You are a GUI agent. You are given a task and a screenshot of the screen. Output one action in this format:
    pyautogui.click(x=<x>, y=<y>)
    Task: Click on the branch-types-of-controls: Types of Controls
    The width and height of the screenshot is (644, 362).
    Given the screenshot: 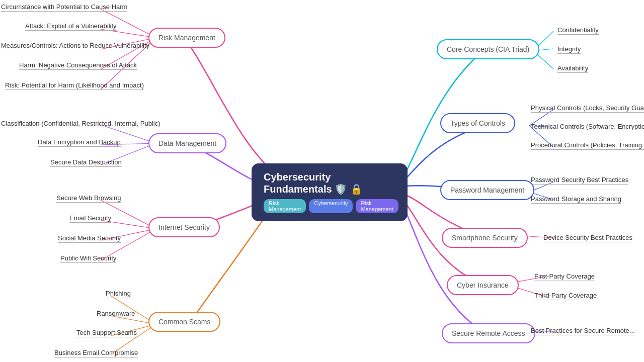 What is the action you would take?
    pyautogui.click(x=478, y=123)
    